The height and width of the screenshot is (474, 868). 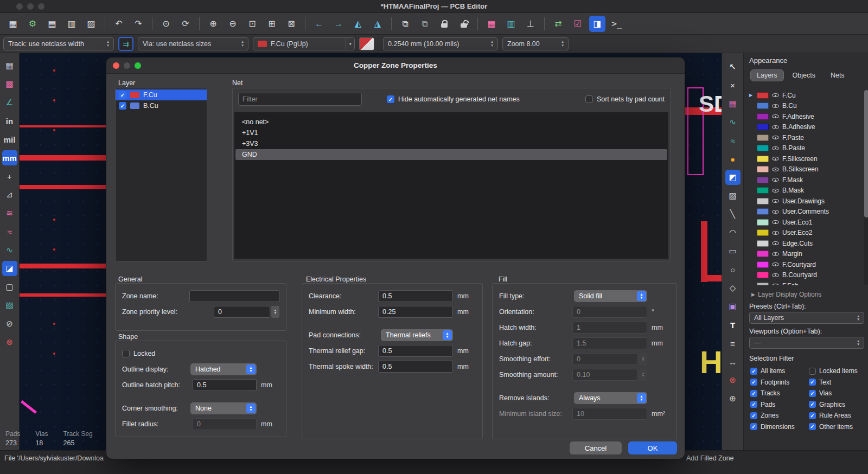 What do you see at coordinates (799, 222) in the screenshot?
I see `appearance-layer-row: User.Eco1` at bounding box center [799, 222].